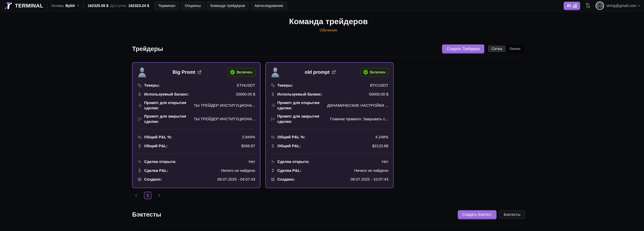 The height and width of the screenshot is (231, 644). Describe the element at coordinates (58, 6) in the screenshot. I see `assets-label: Активы` at that location.